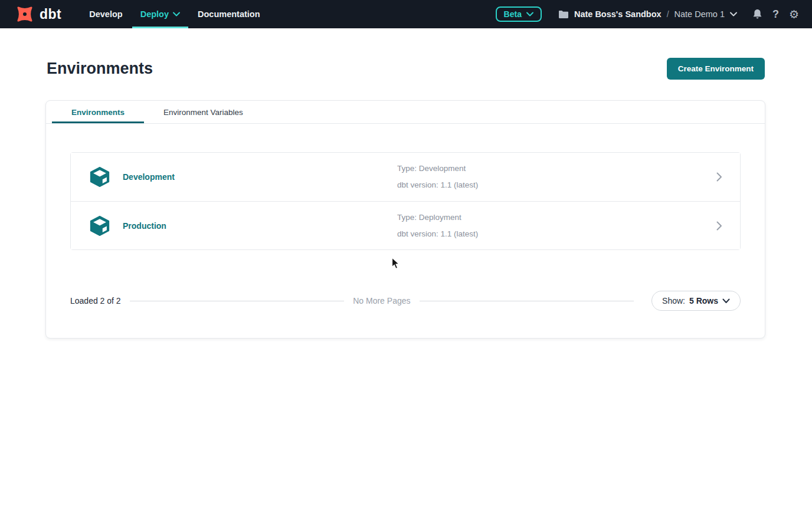 The height and width of the screenshot is (506, 812). I want to click on nav-item-label: Deploy, so click(155, 14).